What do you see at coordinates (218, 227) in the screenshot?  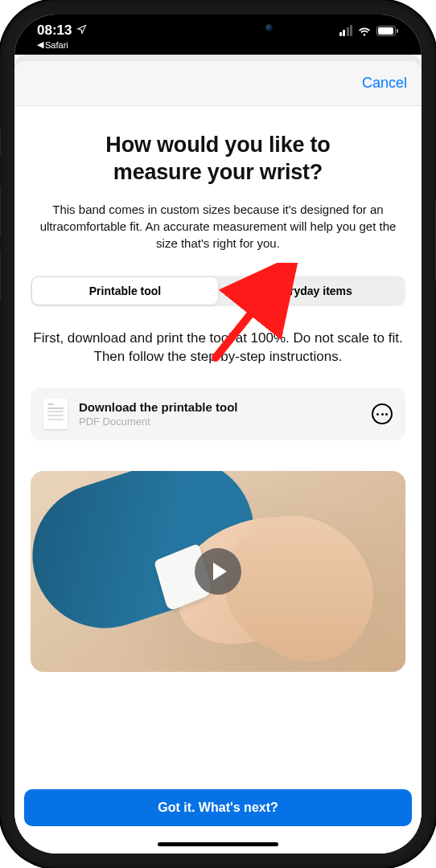 I see `page-subtitle: This band comes in custom sizes because …` at bounding box center [218, 227].